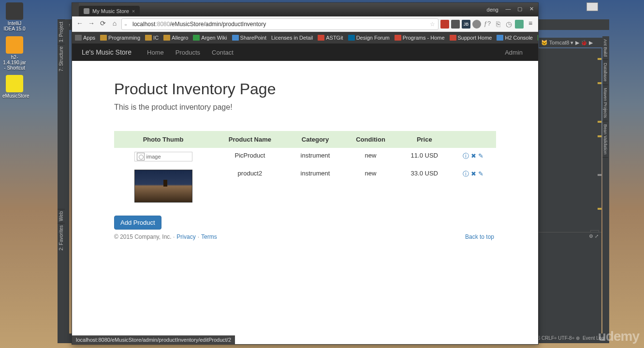 The height and width of the screenshot is (348, 644). Describe the element at coordinates (605, 103) in the screenshot. I see `ide-tab-maven: Maven Projects` at that location.